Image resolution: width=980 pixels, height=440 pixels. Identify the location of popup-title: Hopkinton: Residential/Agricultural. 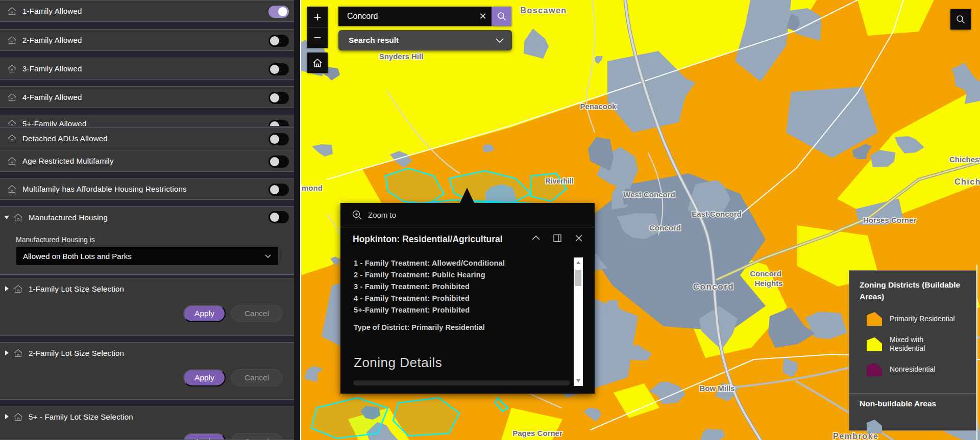
(428, 240).